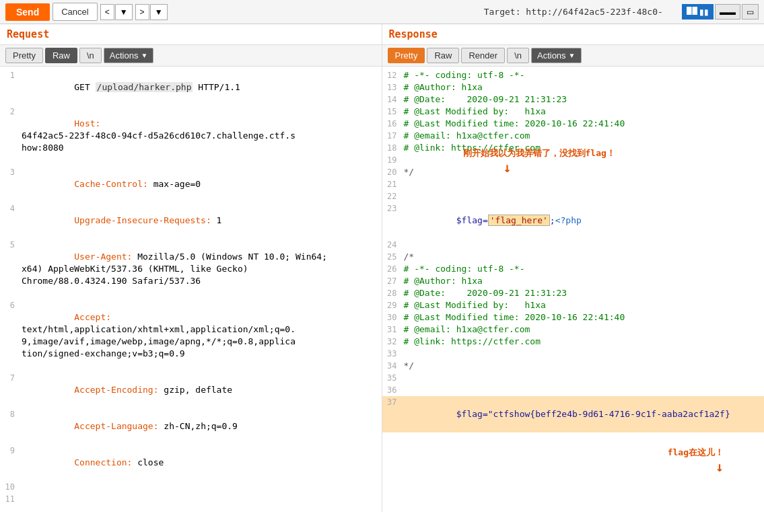  Describe the element at coordinates (728, 12) in the screenshot. I see `view-split-v-button: ▬▬` at that location.